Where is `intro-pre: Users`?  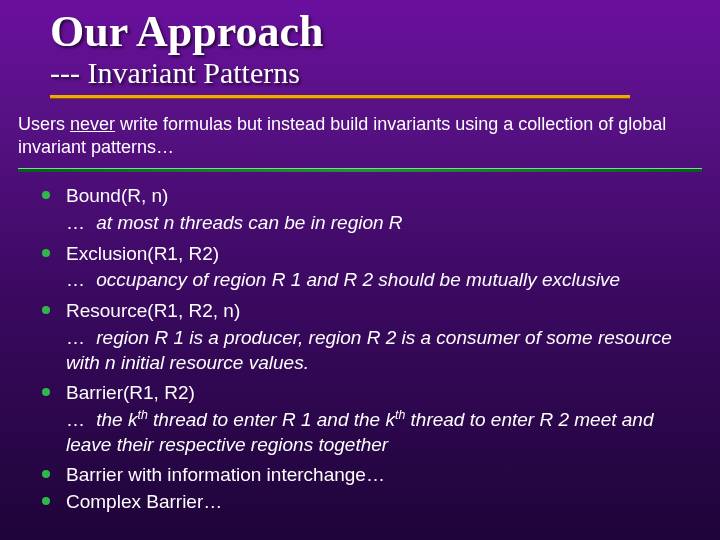 intro-pre: Users is located at coordinates (44, 124).